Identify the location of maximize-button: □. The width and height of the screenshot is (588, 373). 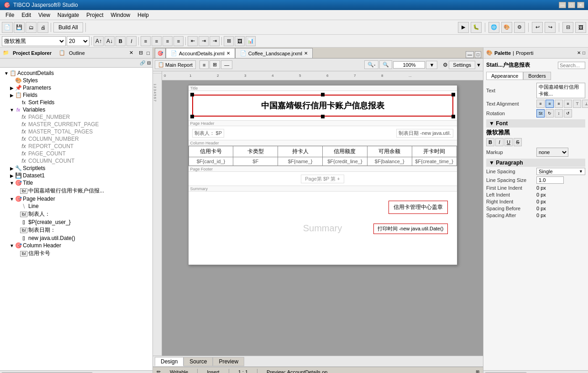
(572, 5).